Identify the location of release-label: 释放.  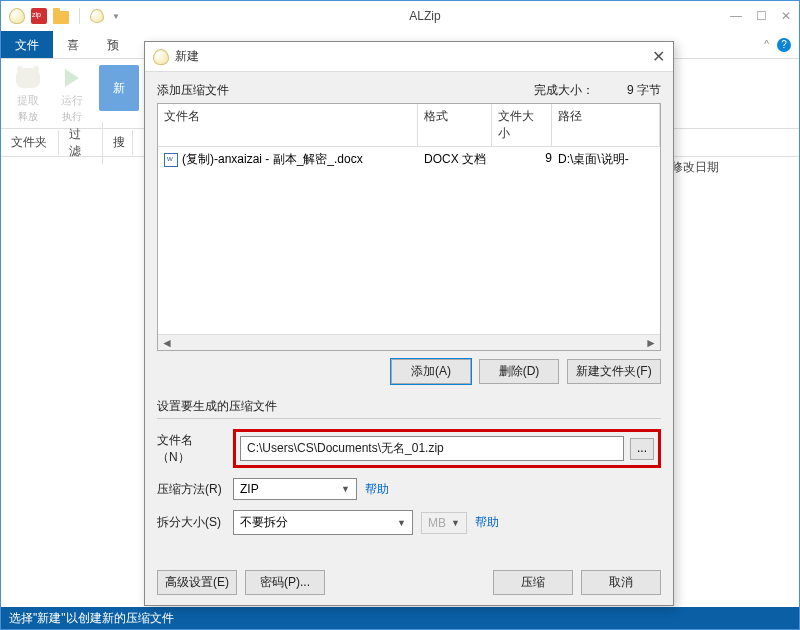
(28, 117).